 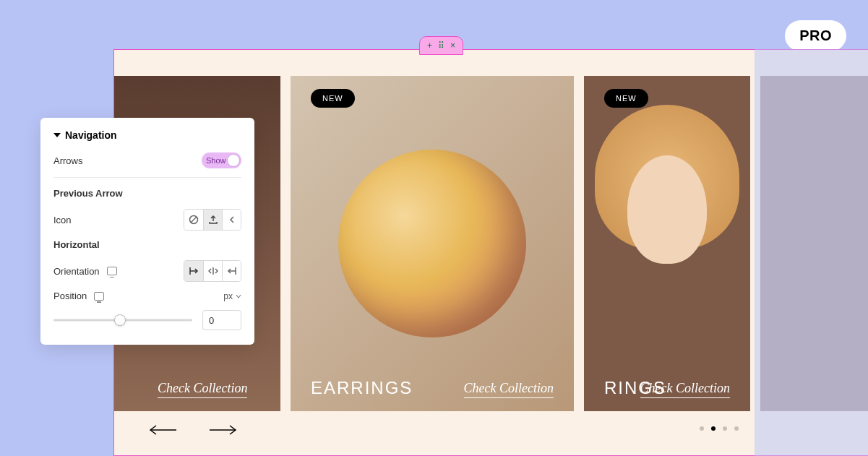 I want to click on orientation-label: Orientation, so click(x=77, y=272).